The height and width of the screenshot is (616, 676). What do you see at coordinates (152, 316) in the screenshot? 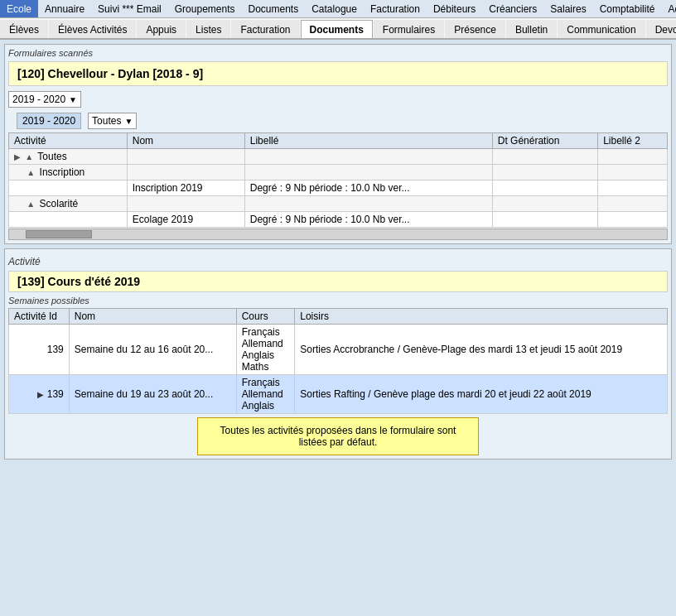
I see `col-nom: Nom` at bounding box center [152, 316].